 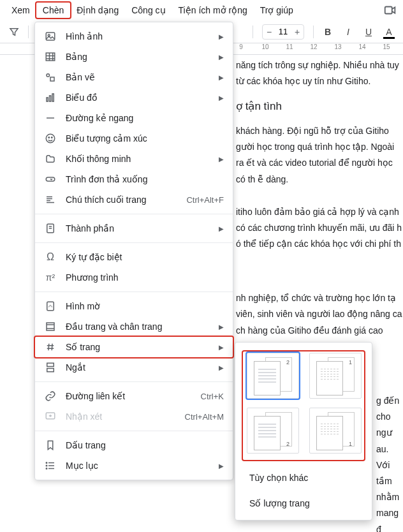 What do you see at coordinates (134, 367) in the screenshot?
I see `menu-item-break: Ngắt▶` at bounding box center [134, 367].